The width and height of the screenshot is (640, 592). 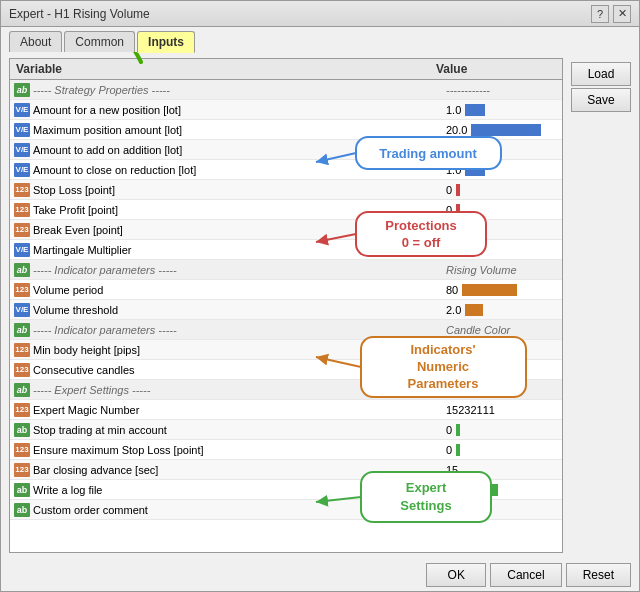 What do you see at coordinates (286, 90) in the screenshot?
I see `table-row: ab ----- Strategy Properties ----- -----…` at bounding box center [286, 90].